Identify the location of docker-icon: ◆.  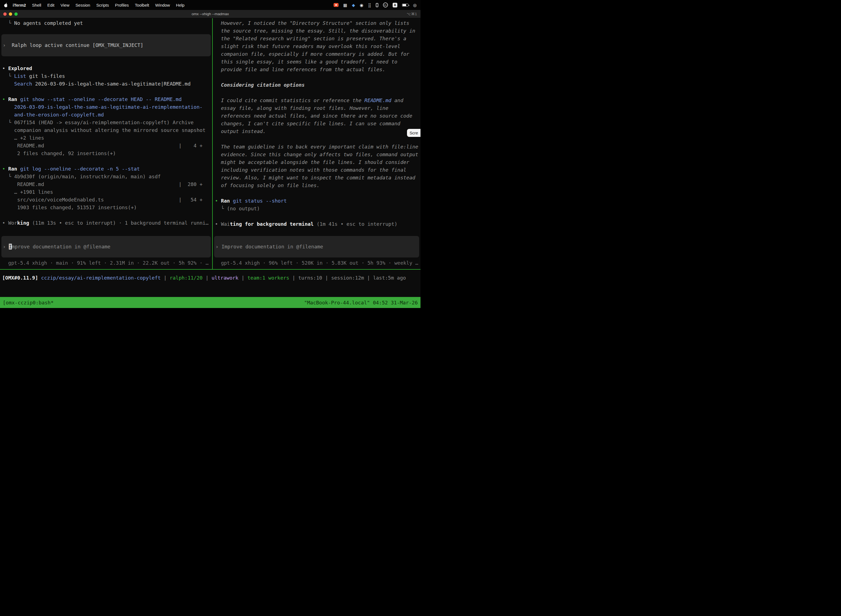
(353, 5).